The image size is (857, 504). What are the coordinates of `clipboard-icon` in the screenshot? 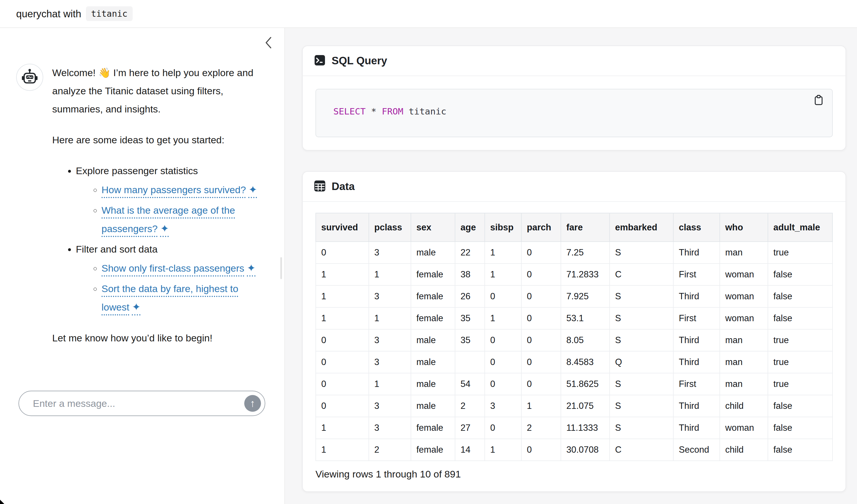 It's located at (819, 104).